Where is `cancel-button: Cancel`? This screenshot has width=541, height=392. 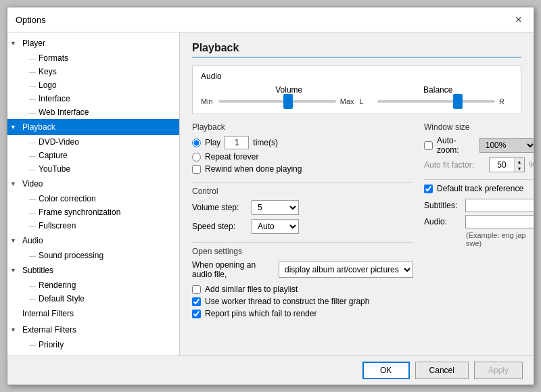 cancel-button: Cancel is located at coordinates (442, 370).